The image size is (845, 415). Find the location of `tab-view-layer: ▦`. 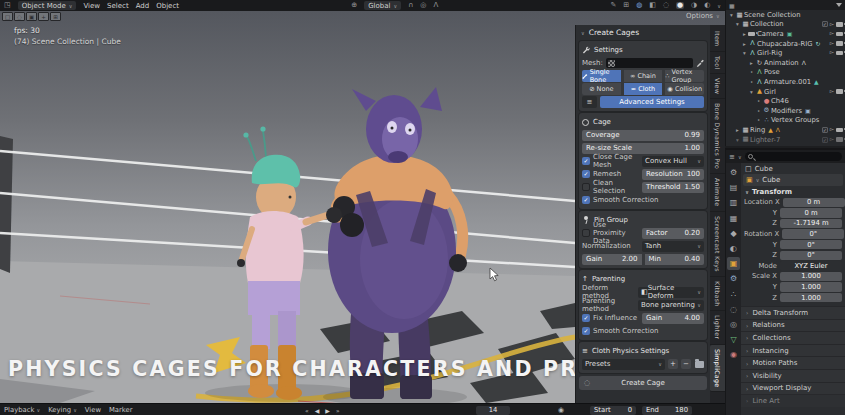

tab-view-layer: ▦ is located at coordinates (734, 218).